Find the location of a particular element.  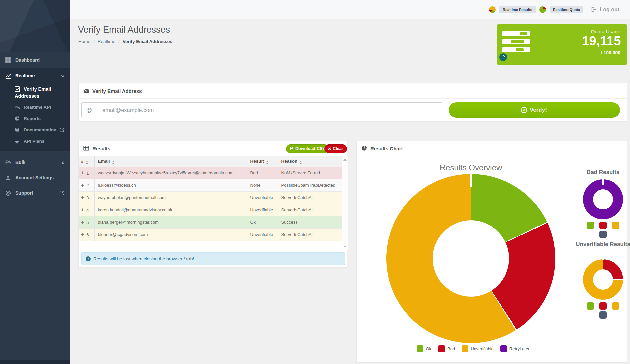

legend-item: RetryLater is located at coordinates (515, 349).